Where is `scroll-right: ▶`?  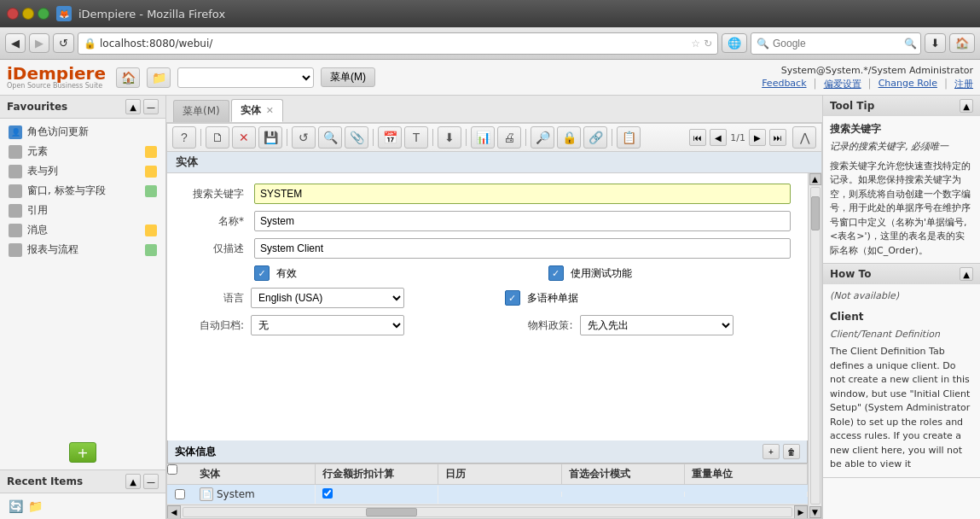
scroll-right: ▶ is located at coordinates (801, 512).